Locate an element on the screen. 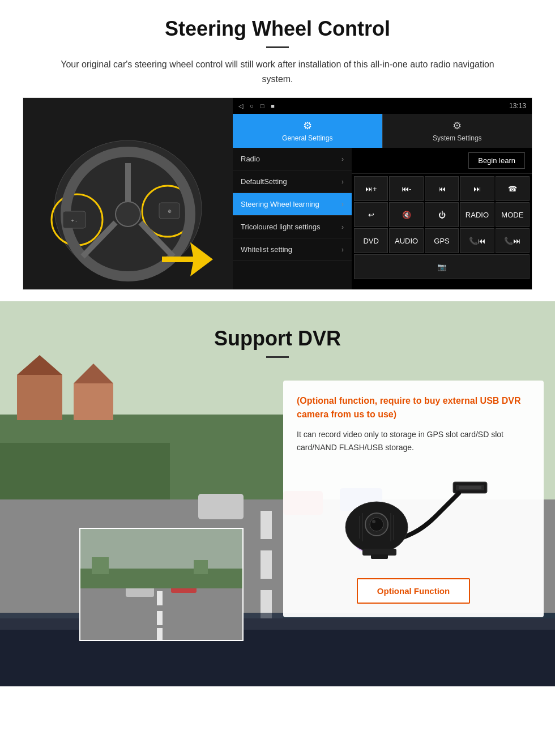  android-tabs: ⚙ General Settings ⚙ System Settings is located at coordinates (382, 131).